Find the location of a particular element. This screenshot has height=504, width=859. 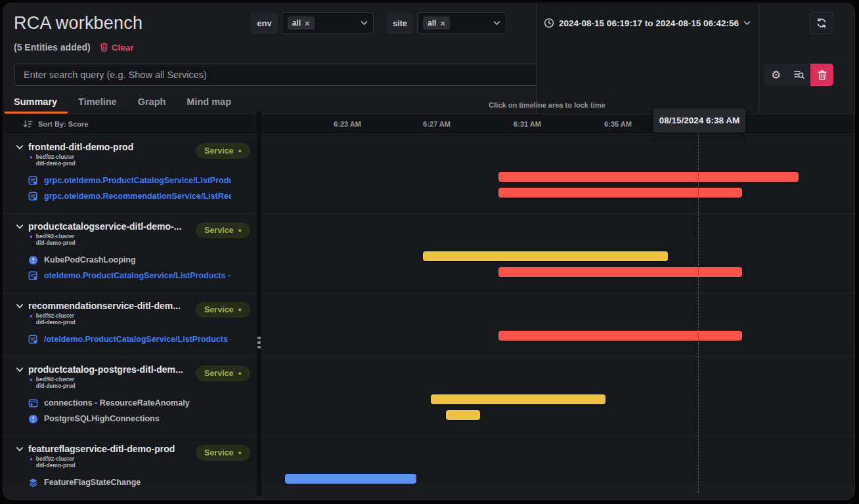

time-cursor-tooltip: 08/15/2024 6:38 AM is located at coordinates (699, 121).